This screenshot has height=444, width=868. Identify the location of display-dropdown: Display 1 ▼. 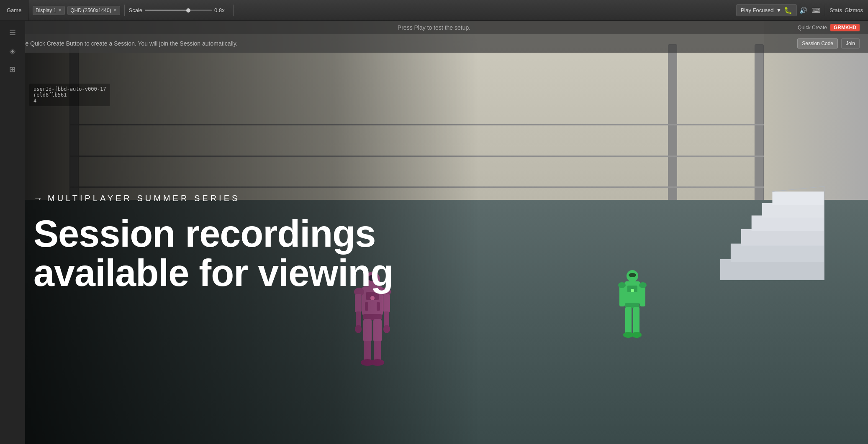
(49, 10).